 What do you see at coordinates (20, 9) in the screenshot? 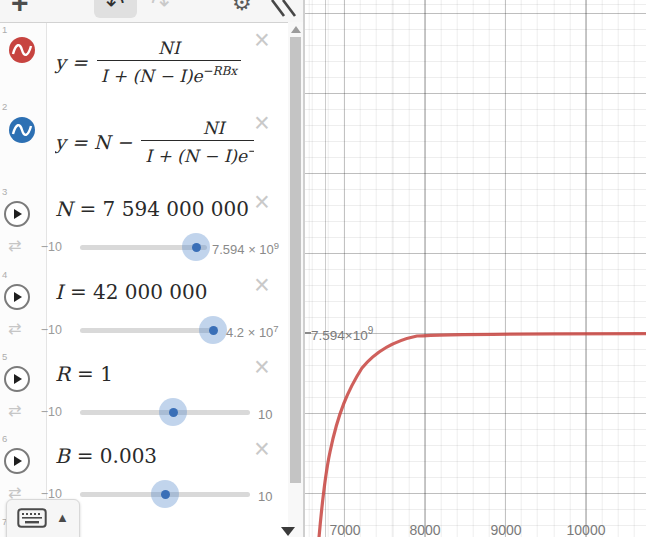
I see `add-expression-icon: +` at bounding box center [20, 9].